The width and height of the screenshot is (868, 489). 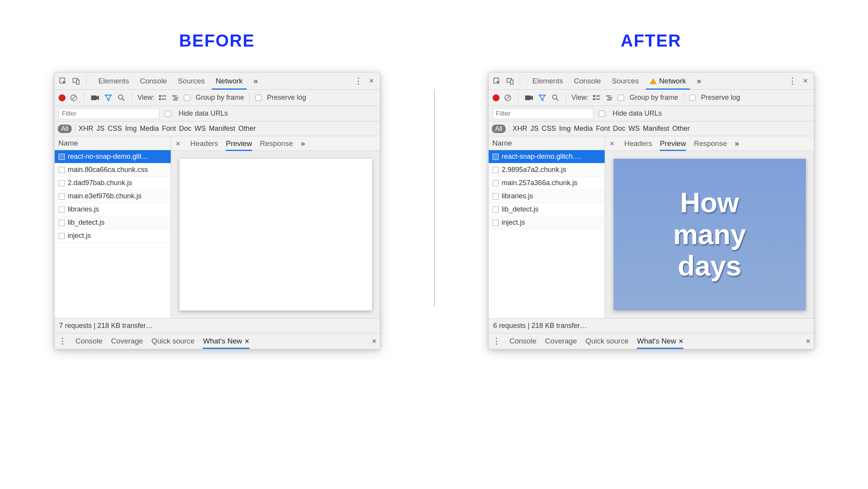 I want to click on preserve-log-checkbox, so click(x=692, y=98).